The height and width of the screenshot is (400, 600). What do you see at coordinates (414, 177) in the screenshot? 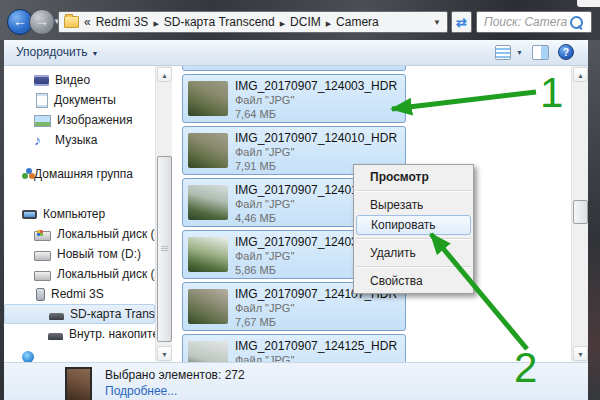
I see `menu-item-просмотр: Просмотр` at bounding box center [414, 177].